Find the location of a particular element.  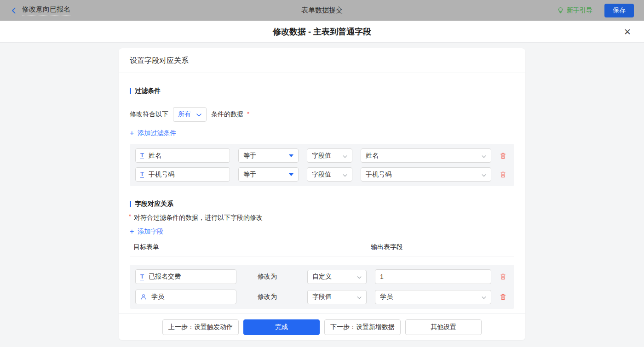

prev-step-button: 上一步：设置触发动作 is located at coordinates (201, 327).